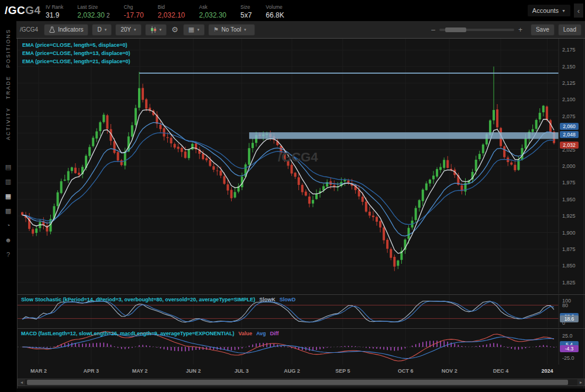 The image size is (585, 392). I want to click on quote-stat: Chg-17.70, so click(134, 12).